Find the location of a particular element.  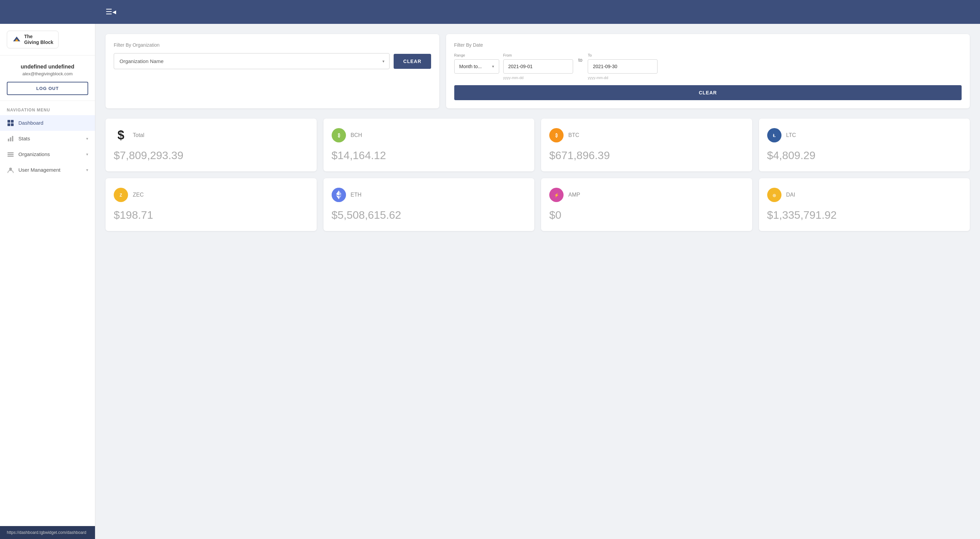

from-input is located at coordinates (538, 66).